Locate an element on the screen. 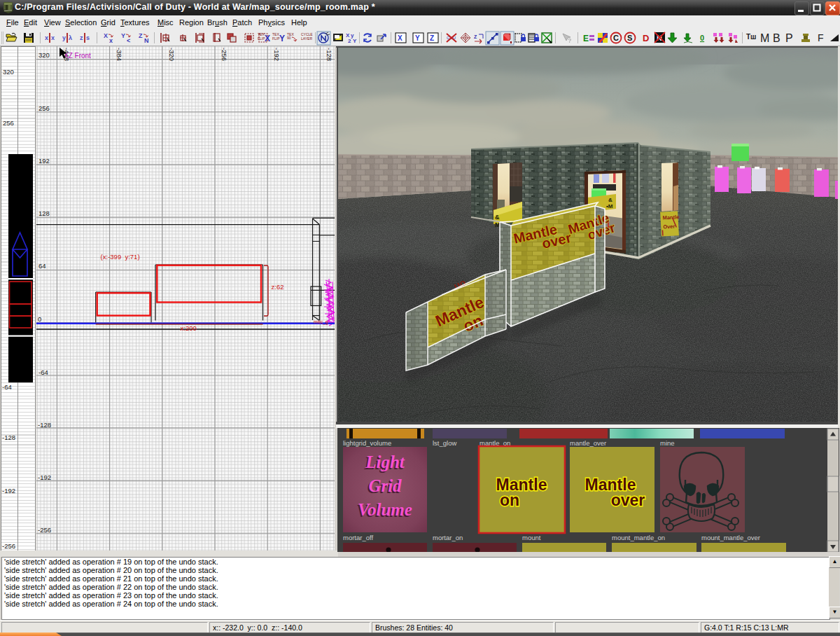  svg-text: C is located at coordinates (616, 38).